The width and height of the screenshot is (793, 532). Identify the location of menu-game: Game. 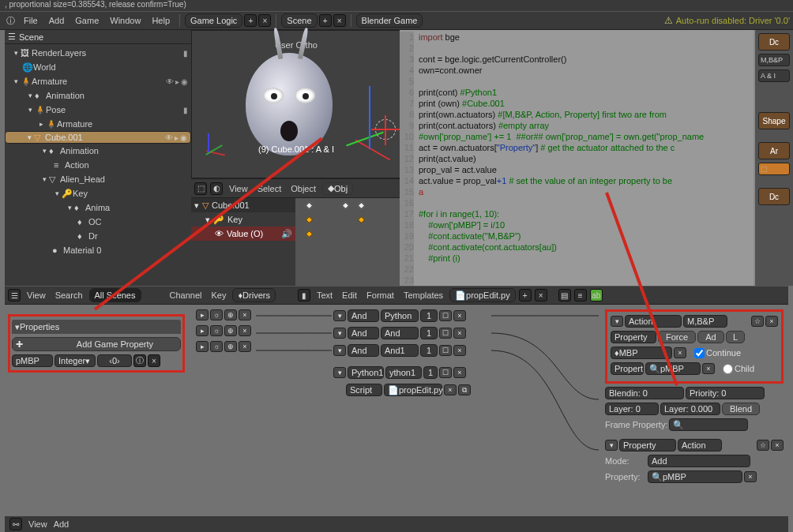
(87, 21).